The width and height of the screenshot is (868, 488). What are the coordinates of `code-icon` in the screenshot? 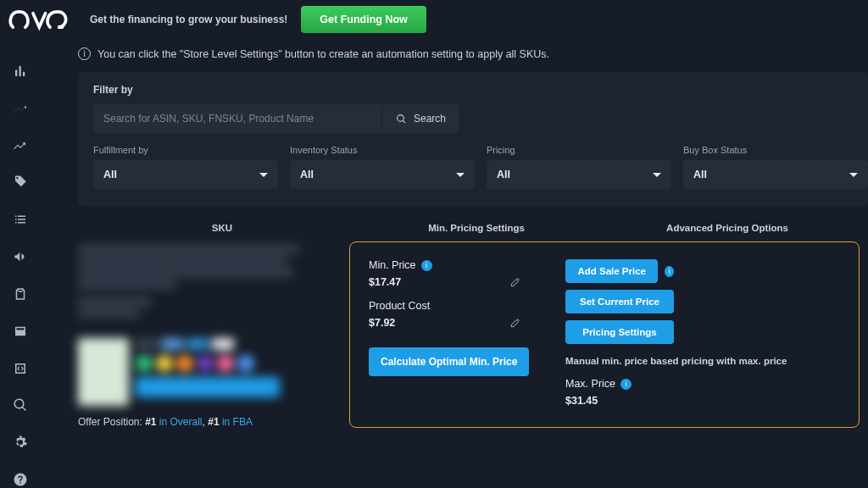 It's located at (20, 369).